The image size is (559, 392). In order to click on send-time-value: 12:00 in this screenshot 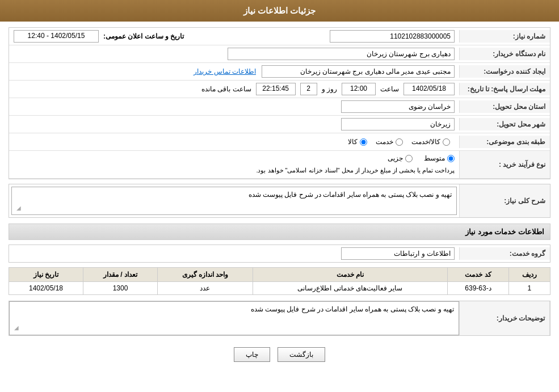, I will do `click(359, 89)`.